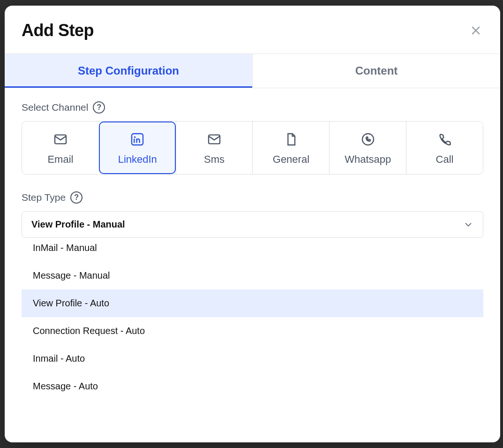 Image resolution: width=503 pixels, height=448 pixels. I want to click on select-channel-label: Select Channel ?, so click(252, 107).